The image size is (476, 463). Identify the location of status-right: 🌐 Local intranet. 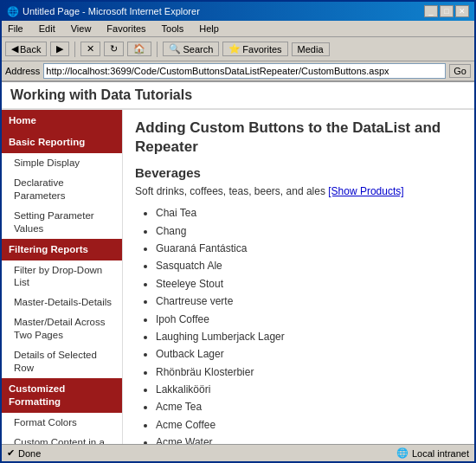
(433, 453).